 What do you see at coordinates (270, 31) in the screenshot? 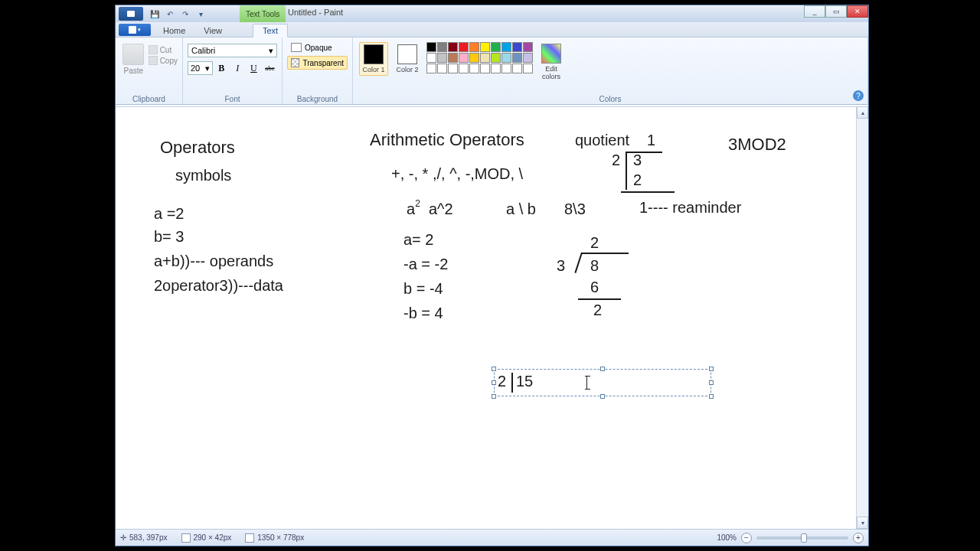
I see `tab-text: Text` at bounding box center [270, 31].